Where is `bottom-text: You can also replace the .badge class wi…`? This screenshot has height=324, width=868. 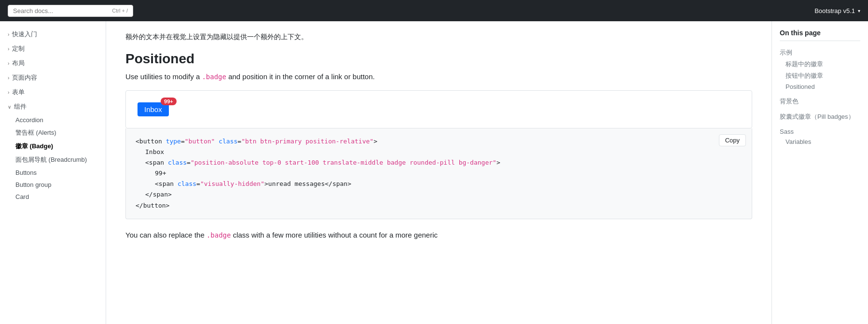
bottom-text: You can also replace the .badge class wi… is located at coordinates (439, 235).